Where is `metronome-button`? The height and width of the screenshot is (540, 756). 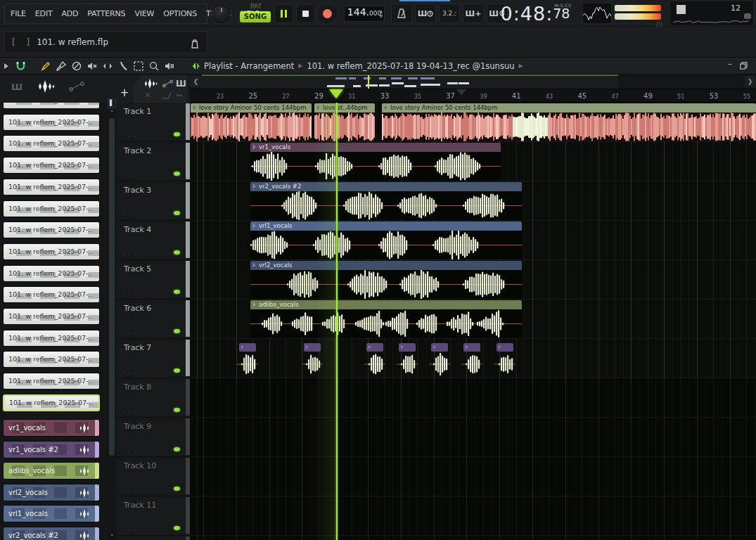 metronome-button is located at coordinates (402, 13).